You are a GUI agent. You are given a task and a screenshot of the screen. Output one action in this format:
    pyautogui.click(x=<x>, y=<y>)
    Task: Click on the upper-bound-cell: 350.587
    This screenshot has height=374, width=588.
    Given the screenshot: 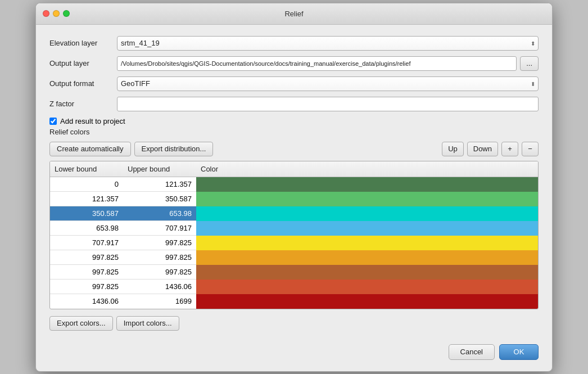 What is the action you would take?
    pyautogui.click(x=160, y=199)
    